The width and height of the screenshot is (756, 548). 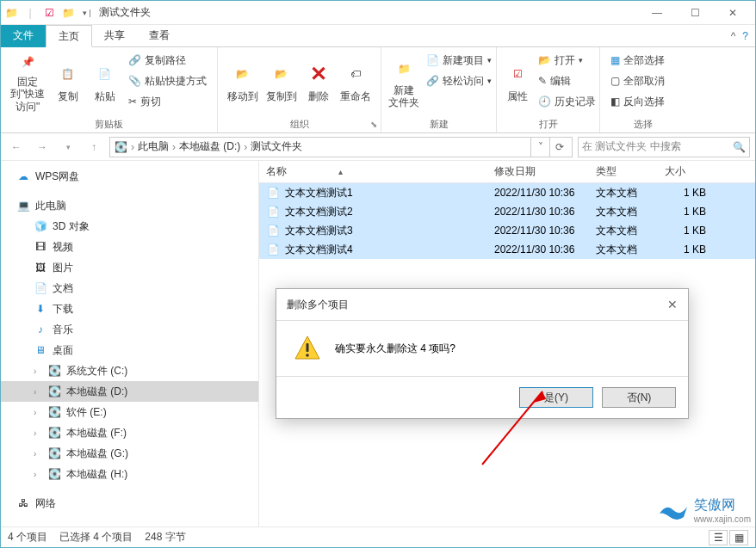 What do you see at coordinates (129, 206) in the screenshot?
I see `sidebar-item-this-pc: 💻此电脑` at bounding box center [129, 206].